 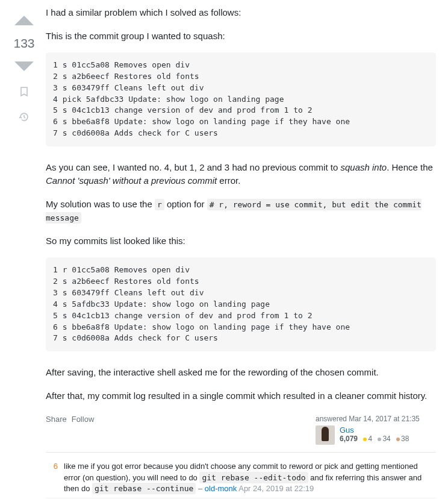 I want to click on history-icon, so click(x=24, y=117).